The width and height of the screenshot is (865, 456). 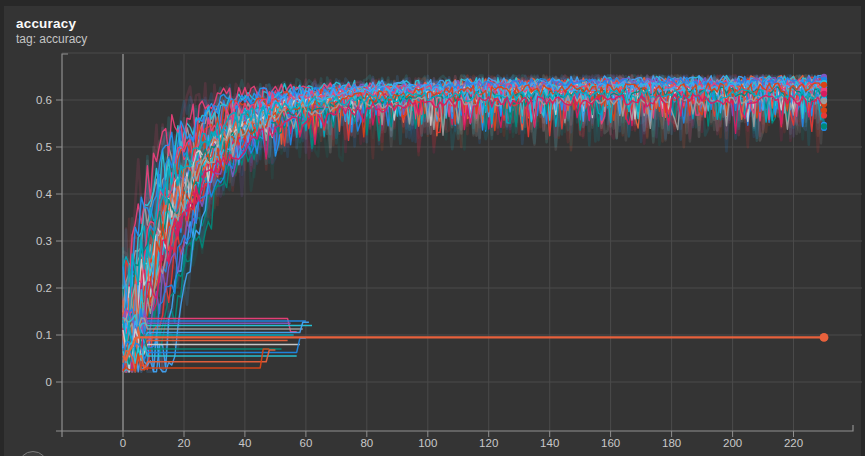 What do you see at coordinates (428, 443) in the screenshot?
I see `x-tick-label: 100` at bounding box center [428, 443].